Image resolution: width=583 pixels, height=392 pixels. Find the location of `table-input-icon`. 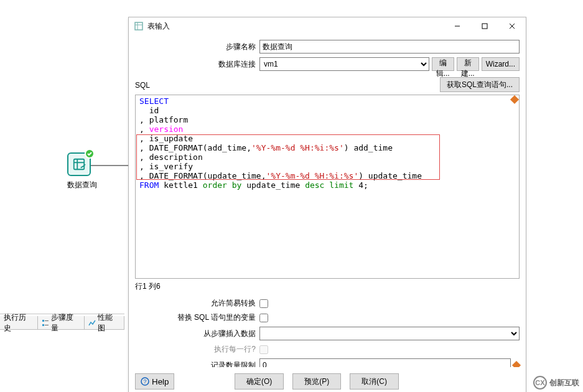

table-input-icon is located at coordinates (79, 164).